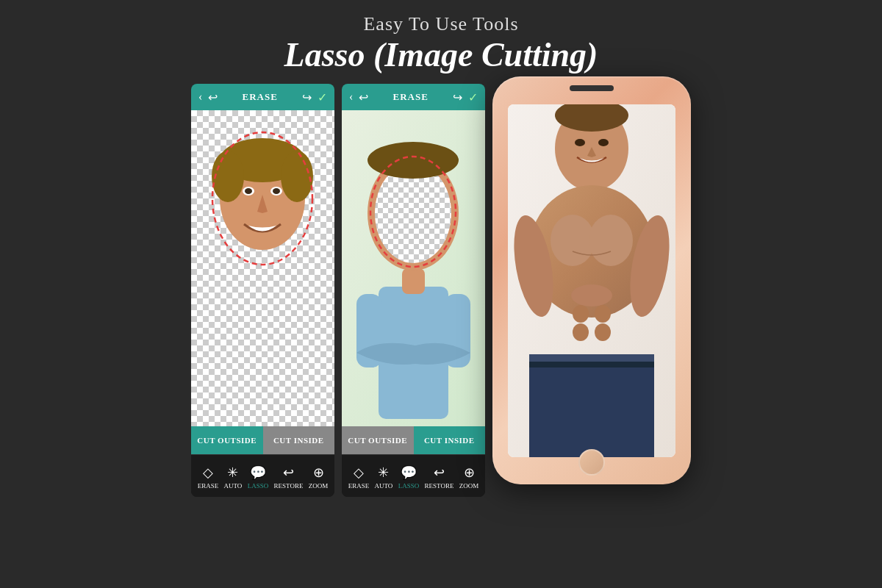  What do you see at coordinates (440, 477) in the screenshot?
I see `panel2-restore-tool: ↩ RESTORE` at bounding box center [440, 477].